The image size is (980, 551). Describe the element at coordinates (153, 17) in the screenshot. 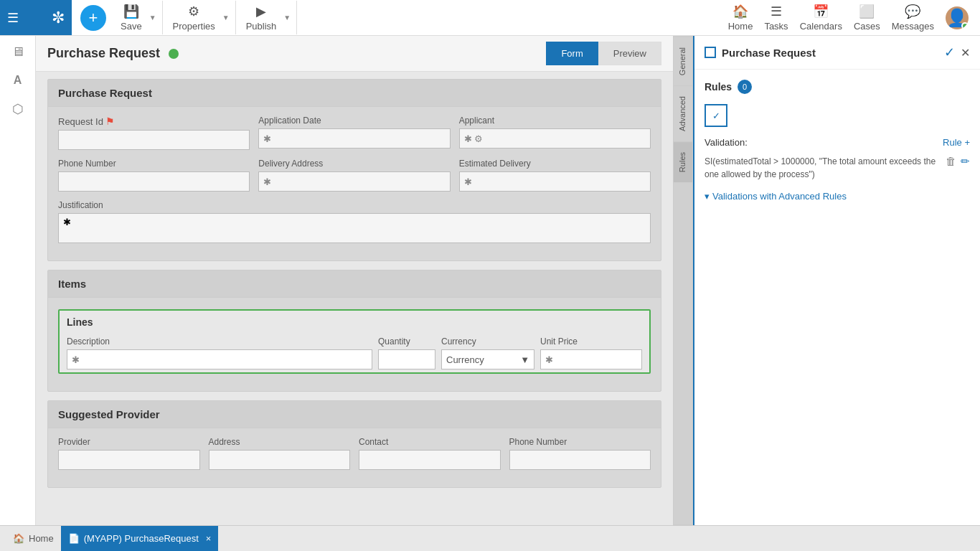

I see `save-dropdown: ▼` at that location.